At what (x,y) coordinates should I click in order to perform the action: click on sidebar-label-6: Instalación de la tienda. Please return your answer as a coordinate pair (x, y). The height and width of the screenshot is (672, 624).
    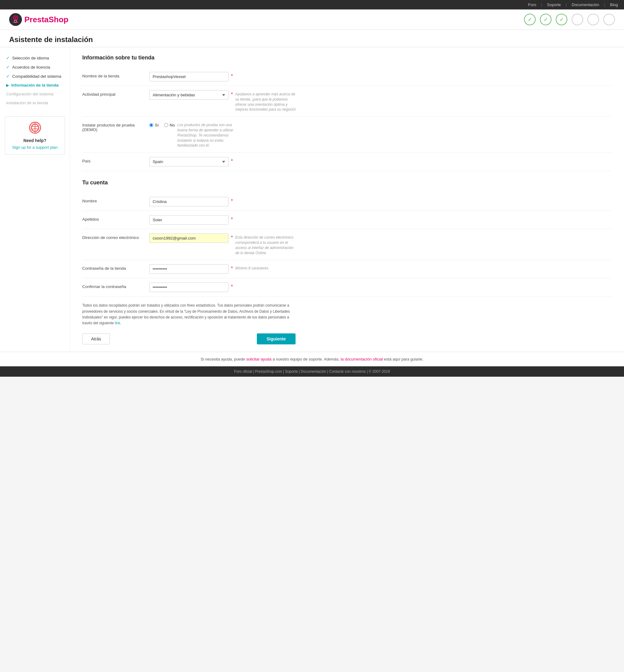
    Looking at the image, I should click on (27, 103).